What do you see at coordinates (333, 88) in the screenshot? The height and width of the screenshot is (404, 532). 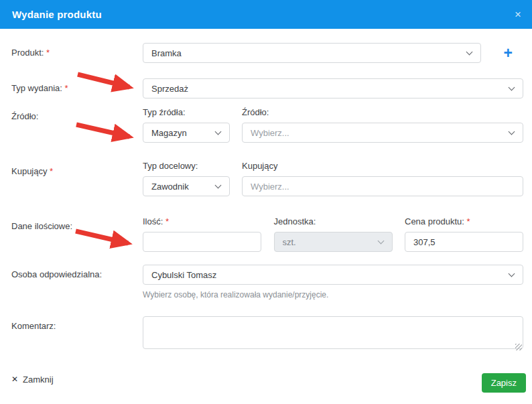 I see `issue-type-select: Sprzedaż` at bounding box center [333, 88].